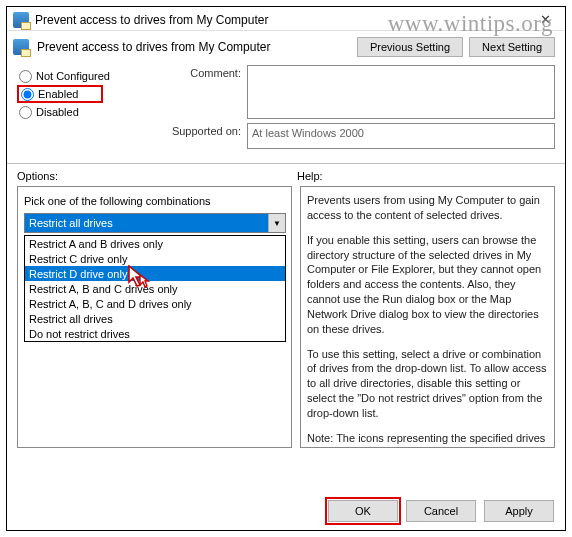 This screenshot has width=572, height=537. Describe the element at coordinates (87, 112) in the screenshot. I see `radio-disabled: Disabled` at that location.